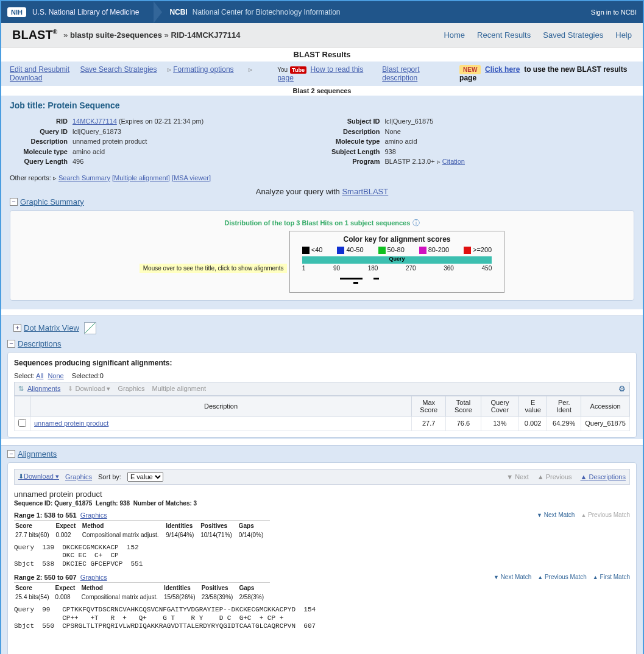  What do you see at coordinates (322, 395) in the screenshot?
I see `descriptions-body: Sequences producing significant alignmen…` at bounding box center [322, 395].